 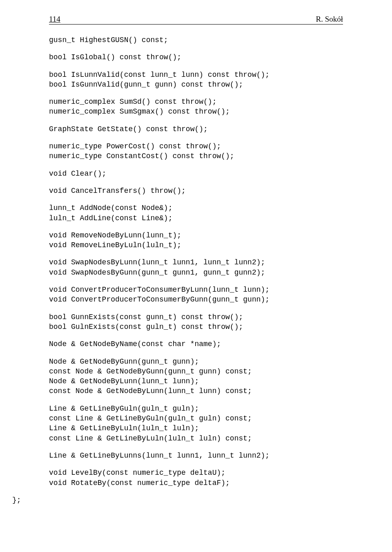 I want to click on code-line: GraphState GetState() const throw();, so click(x=196, y=129).